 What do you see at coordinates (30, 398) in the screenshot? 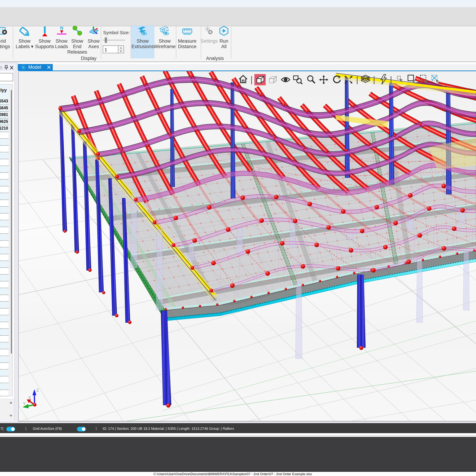
I see `svg-text: X` at bounding box center [30, 398].